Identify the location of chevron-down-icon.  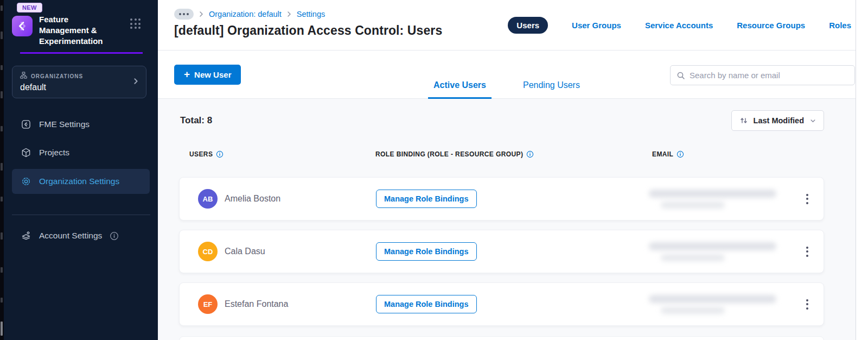
(813, 121).